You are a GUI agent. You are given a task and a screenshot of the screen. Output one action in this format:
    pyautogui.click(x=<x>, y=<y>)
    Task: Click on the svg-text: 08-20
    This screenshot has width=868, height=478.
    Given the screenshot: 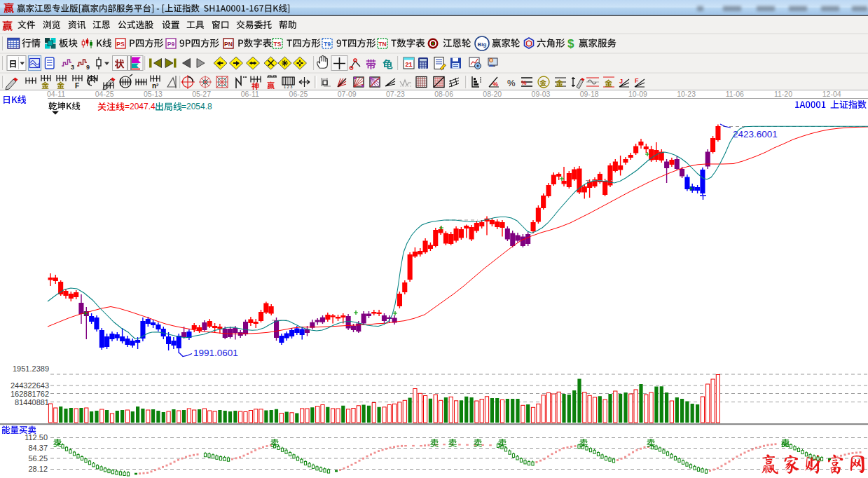 What is the action you would take?
    pyautogui.click(x=492, y=94)
    